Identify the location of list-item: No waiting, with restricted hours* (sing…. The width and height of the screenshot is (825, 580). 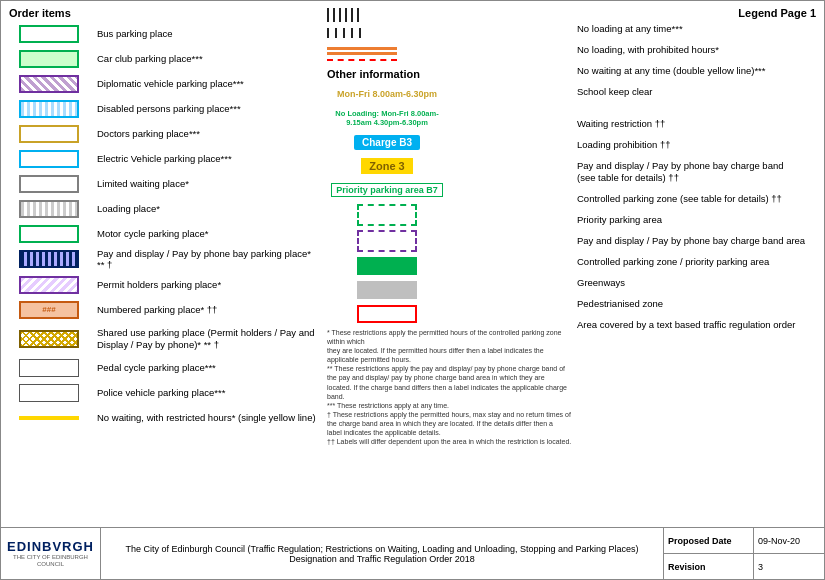
(164, 418).